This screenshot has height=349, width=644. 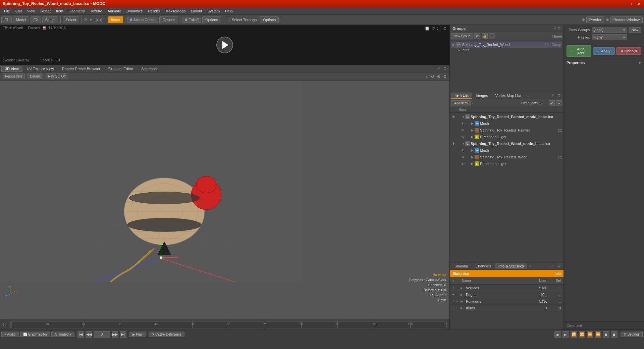 I want to click on il-eye-g2: 👁, so click(x=453, y=144).